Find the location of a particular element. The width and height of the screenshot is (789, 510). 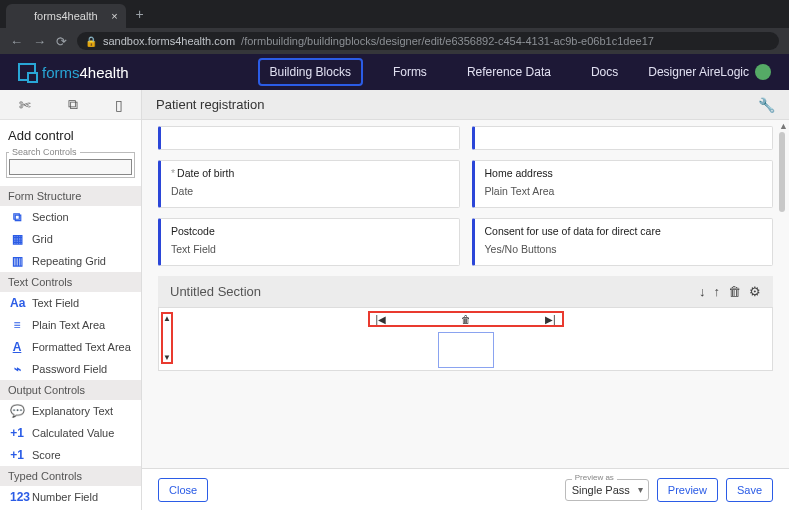

card-dob-type: Date is located at coordinates (310, 191).